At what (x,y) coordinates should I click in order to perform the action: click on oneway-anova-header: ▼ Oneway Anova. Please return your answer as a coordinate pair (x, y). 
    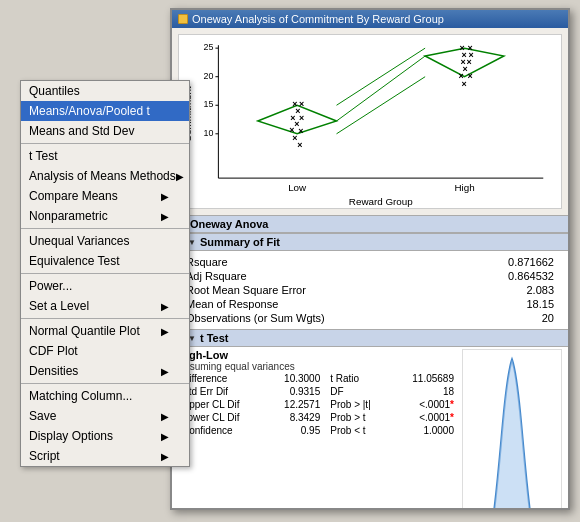
    Looking at the image, I should click on (370, 224).